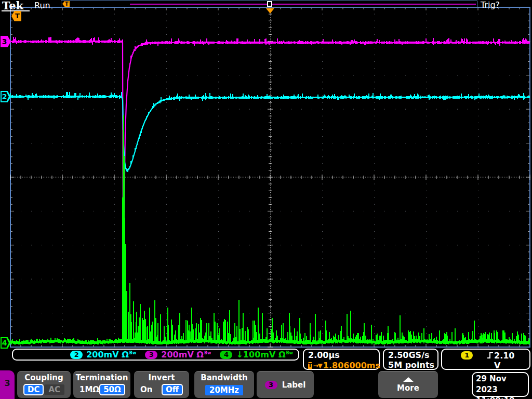 The height and width of the screenshot is (399, 532). What do you see at coordinates (467, 355) in the screenshot?
I see `trigger-source-badge: 1` at bounding box center [467, 355].